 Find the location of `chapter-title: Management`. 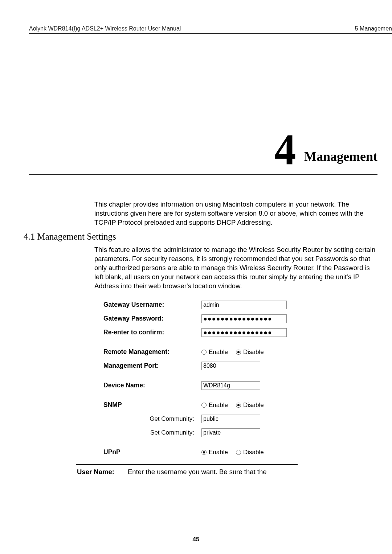

chapter-title: Management is located at coordinates (341, 156).